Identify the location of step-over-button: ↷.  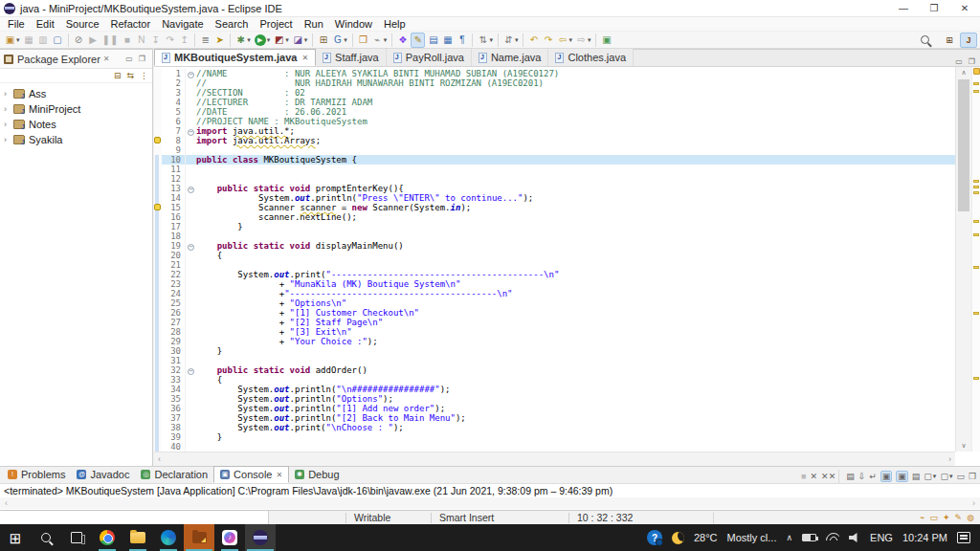
(170, 40).